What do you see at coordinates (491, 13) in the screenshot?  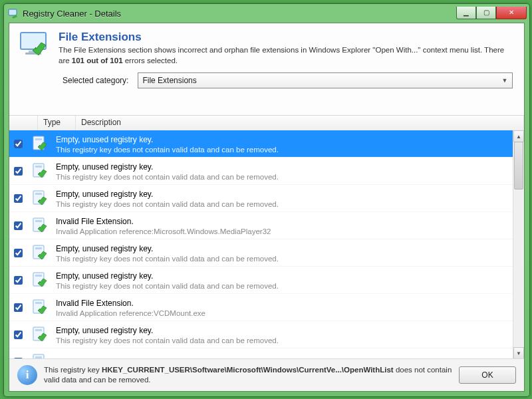 I see `window-buttons: ▁ ▢ ✕` at bounding box center [491, 13].